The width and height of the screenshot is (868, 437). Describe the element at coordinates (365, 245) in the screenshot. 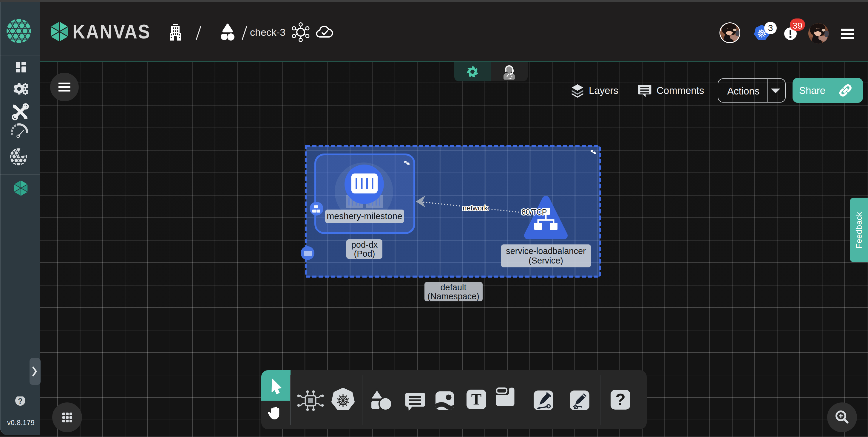

I see `svg-text: pod-dx` at that location.